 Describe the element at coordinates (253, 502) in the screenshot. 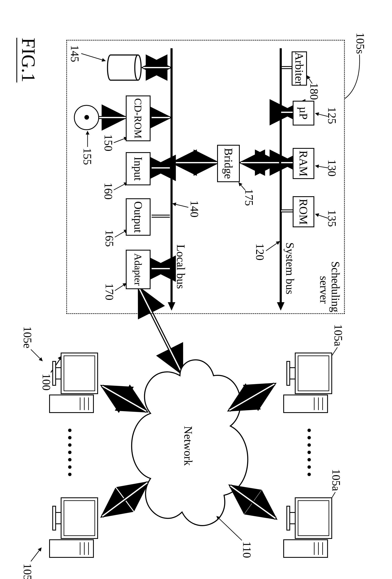

I see `conn-cloud-tr` at that location.